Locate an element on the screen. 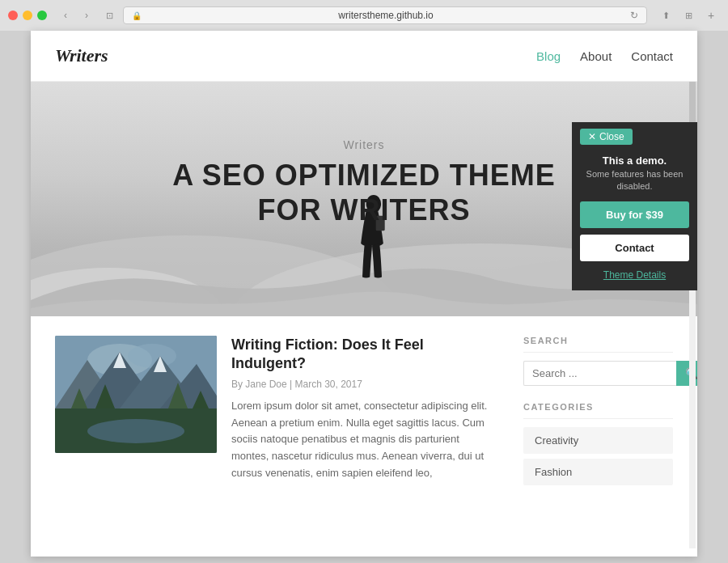 This screenshot has width=728, height=563. search-box: 🔍 is located at coordinates (599, 374).